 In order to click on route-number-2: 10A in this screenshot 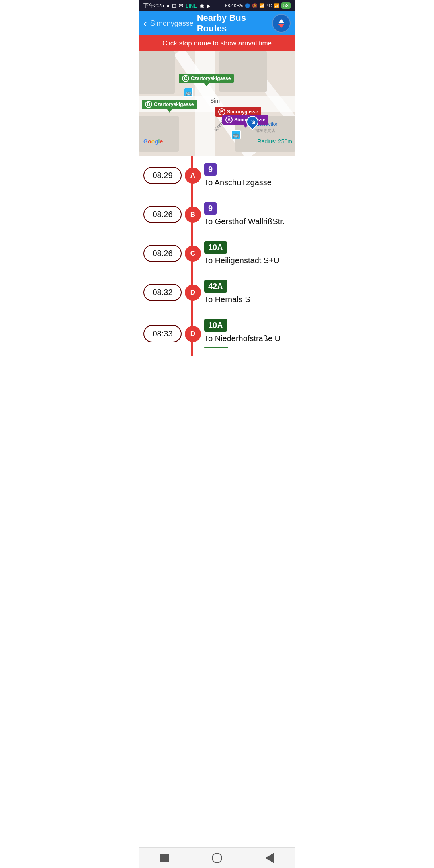, I will do `click(215, 248)`.